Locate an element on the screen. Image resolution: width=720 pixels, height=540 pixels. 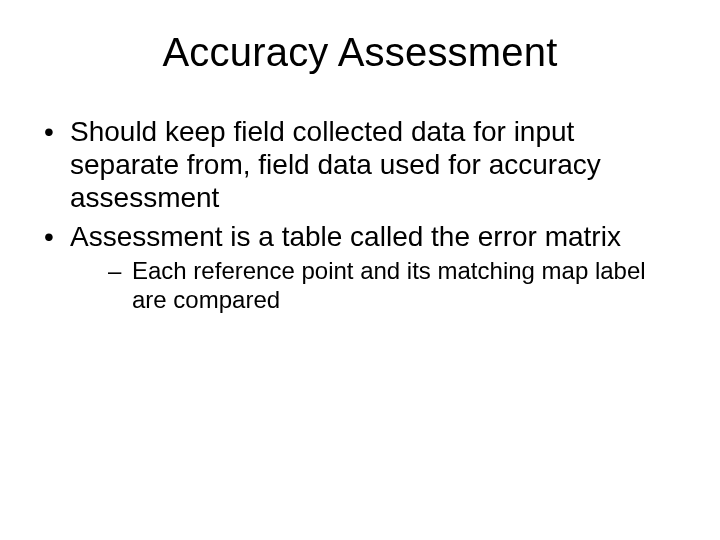
bullet-list-level2: Each reference point and its matching ma… is located at coordinates (377, 286).